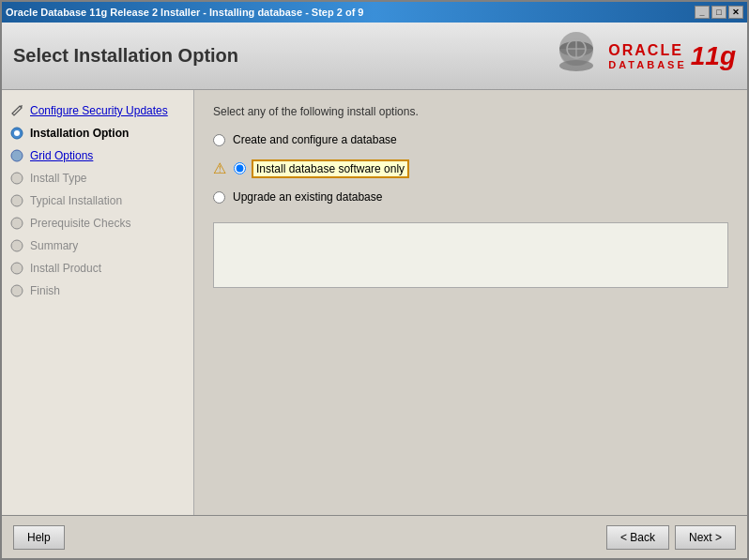 The width and height of the screenshot is (749, 560). Describe the element at coordinates (98, 156) in the screenshot. I see `sidebar-item-grid-options: Grid Options` at that location.